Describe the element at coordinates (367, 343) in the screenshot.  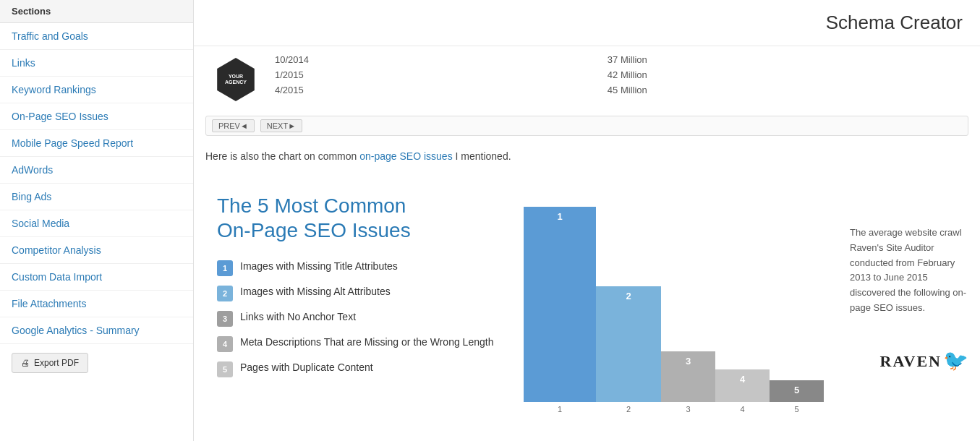
I see `item-label: Meta Descriptions That are Missing or th…` at that location.